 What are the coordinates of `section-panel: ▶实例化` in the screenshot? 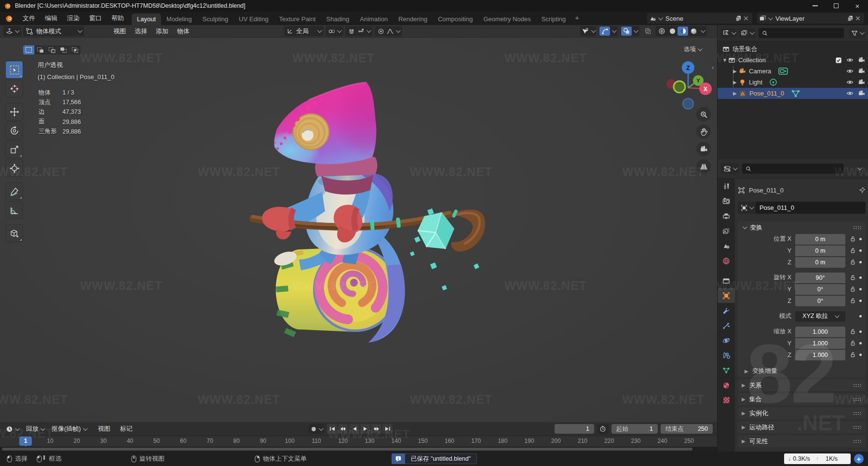 It's located at (801, 413).